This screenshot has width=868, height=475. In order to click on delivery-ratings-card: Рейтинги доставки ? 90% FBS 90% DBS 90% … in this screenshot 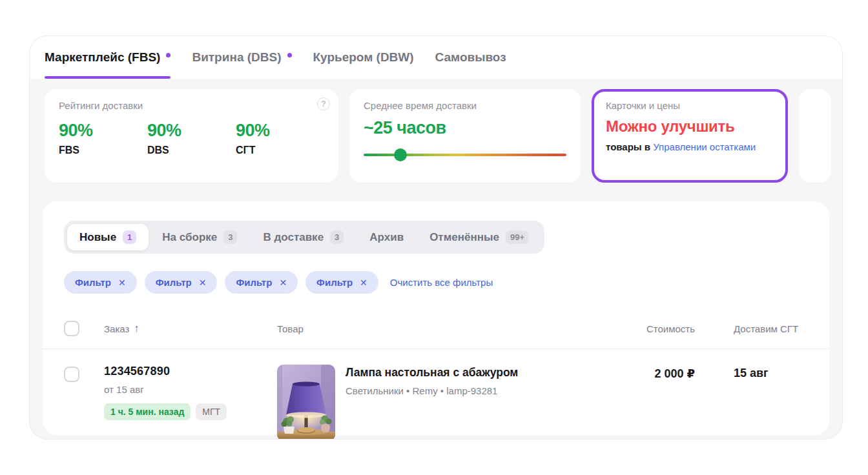, I will do `click(191, 136)`.